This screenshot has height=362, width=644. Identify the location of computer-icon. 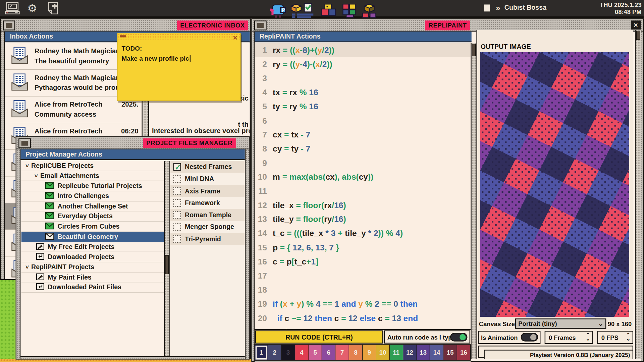
(12, 9).